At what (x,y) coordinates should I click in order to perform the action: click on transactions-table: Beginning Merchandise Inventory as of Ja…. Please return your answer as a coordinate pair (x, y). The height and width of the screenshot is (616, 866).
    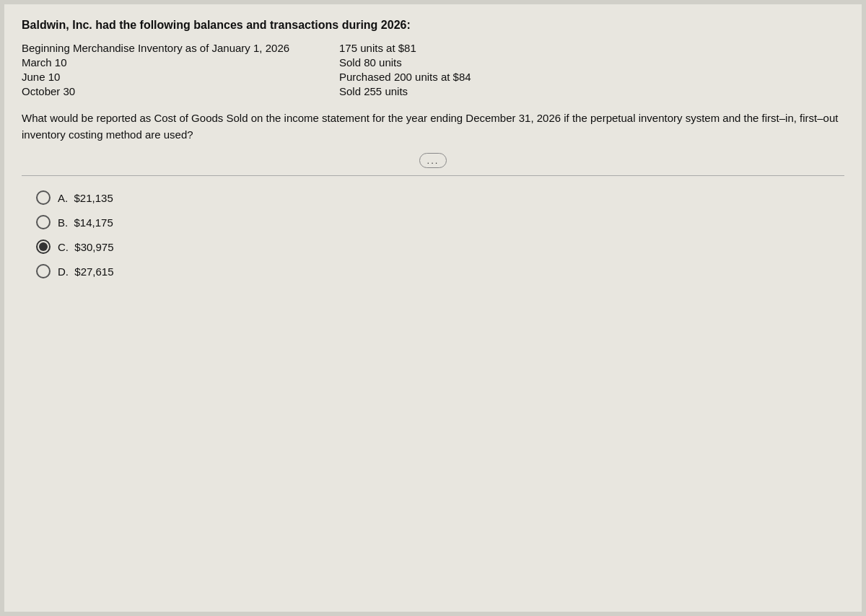
    Looking at the image, I should click on (433, 69).